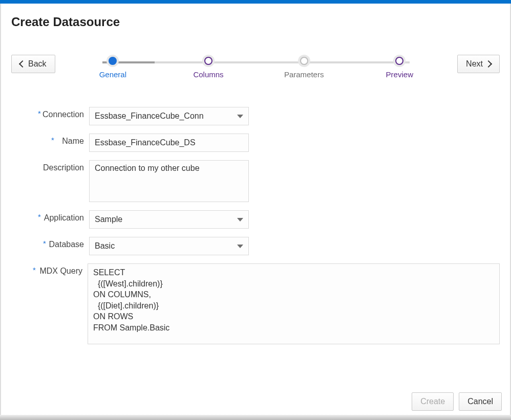 The image size is (511, 420). I want to click on chevron-right-icon, so click(488, 64).